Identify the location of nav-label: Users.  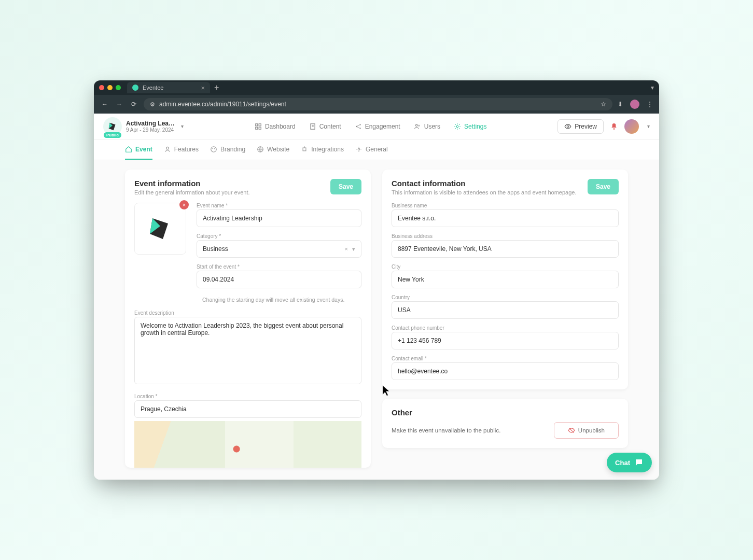
(433, 127).